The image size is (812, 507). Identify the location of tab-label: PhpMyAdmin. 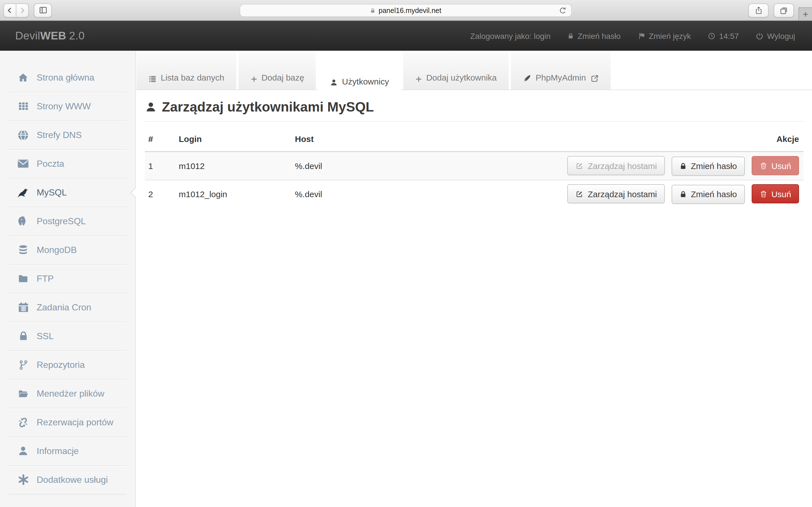
(561, 77).